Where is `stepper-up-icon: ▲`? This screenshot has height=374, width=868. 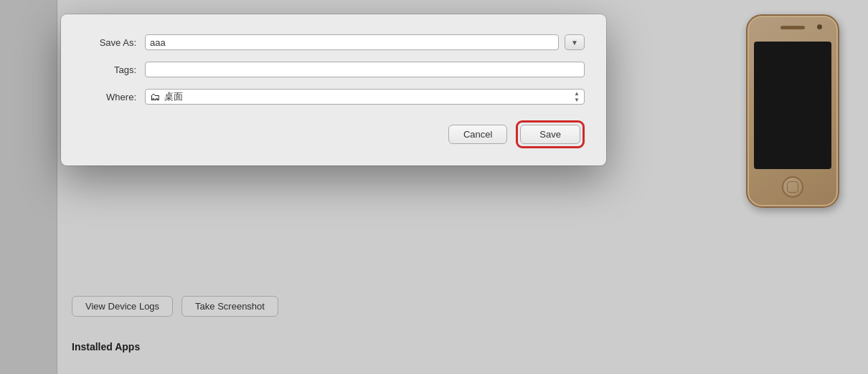 stepper-up-icon: ▲ is located at coordinates (577, 94).